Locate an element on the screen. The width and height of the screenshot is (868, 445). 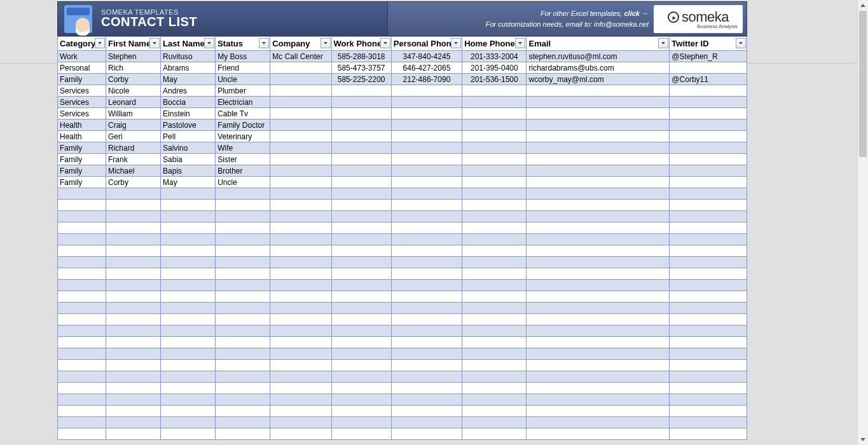
cell: Abrams is located at coordinates (188, 68).